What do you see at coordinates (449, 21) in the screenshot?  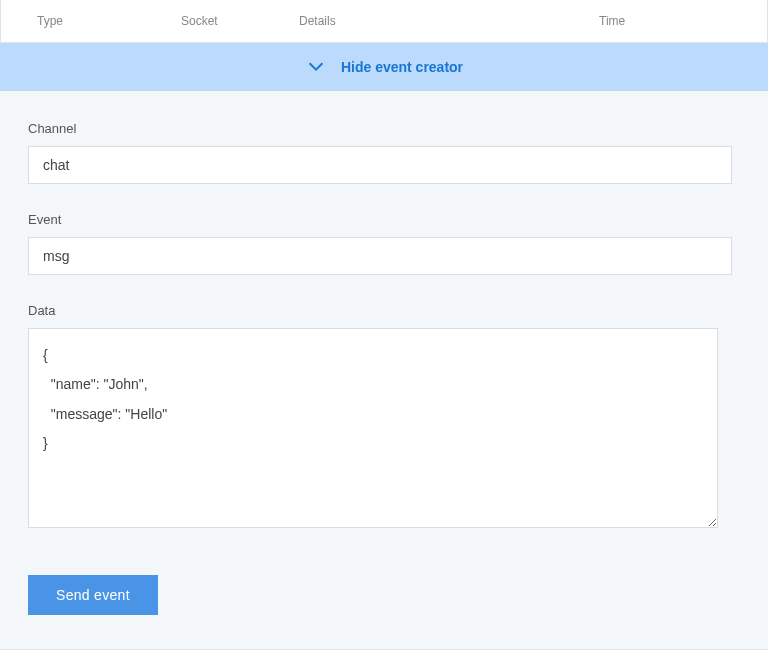 I see `column-header-details: Details` at bounding box center [449, 21].